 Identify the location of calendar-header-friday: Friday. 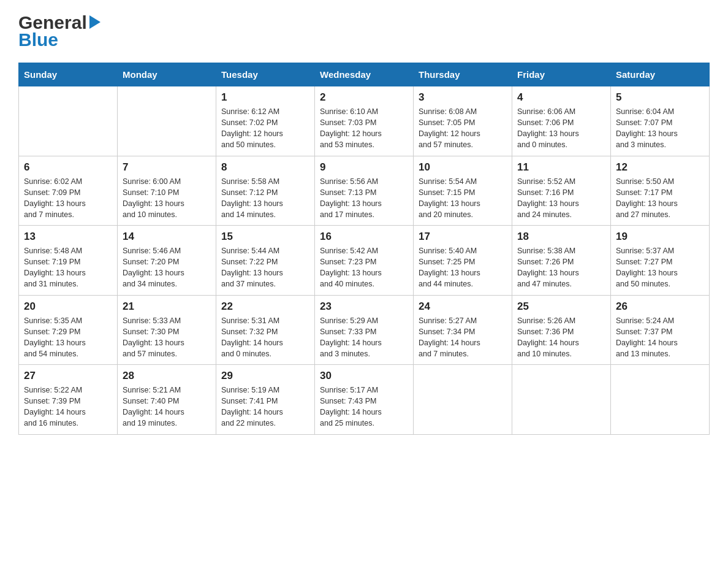
(561, 75).